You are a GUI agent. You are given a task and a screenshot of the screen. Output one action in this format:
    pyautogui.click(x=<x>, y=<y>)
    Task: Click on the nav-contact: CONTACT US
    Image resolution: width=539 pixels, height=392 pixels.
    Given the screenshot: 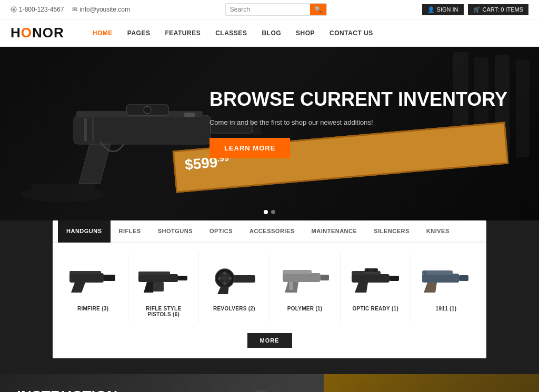 What is the action you would take?
    pyautogui.click(x=352, y=33)
    